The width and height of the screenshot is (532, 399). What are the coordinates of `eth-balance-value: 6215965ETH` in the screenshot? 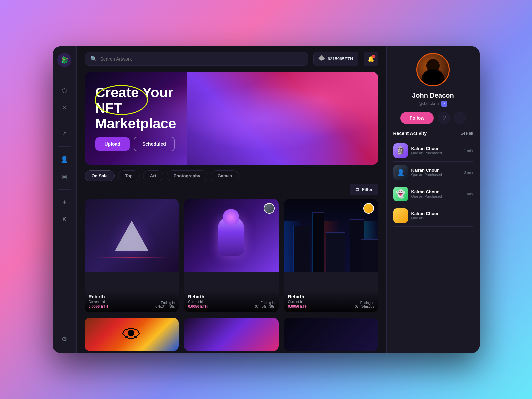 It's located at (340, 59).